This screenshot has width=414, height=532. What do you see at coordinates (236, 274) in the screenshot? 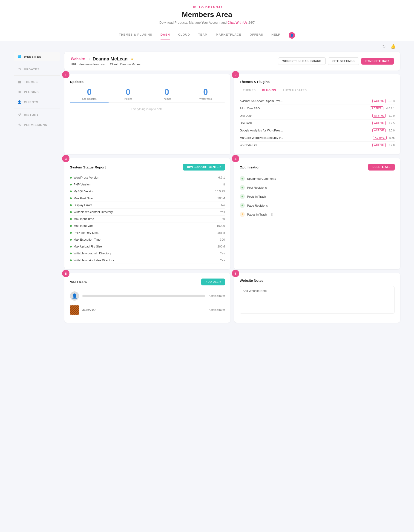
I see `section-number-6: 6` at bounding box center [236, 274].